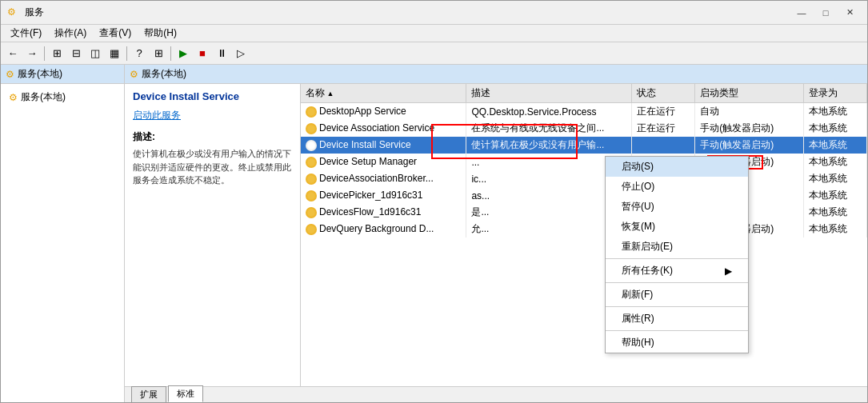 The height and width of the screenshot is (403, 868). What do you see at coordinates (186, 393) in the screenshot?
I see `tab-standard: 标准` at bounding box center [186, 393].